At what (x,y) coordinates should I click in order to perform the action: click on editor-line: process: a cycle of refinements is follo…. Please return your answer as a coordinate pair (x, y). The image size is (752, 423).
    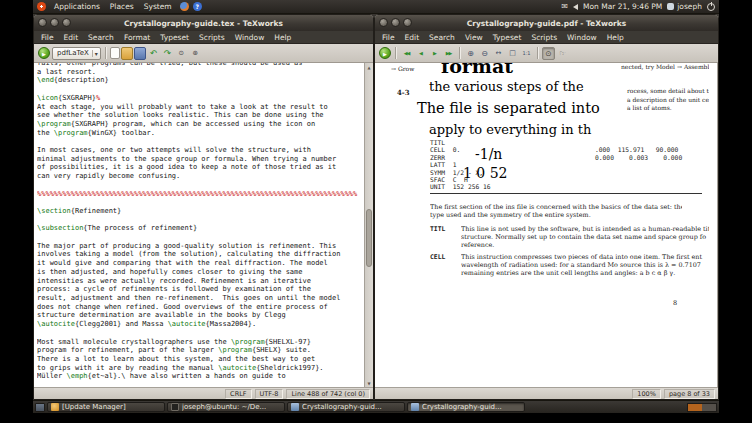
    Looking at the image, I should click on (200, 290).